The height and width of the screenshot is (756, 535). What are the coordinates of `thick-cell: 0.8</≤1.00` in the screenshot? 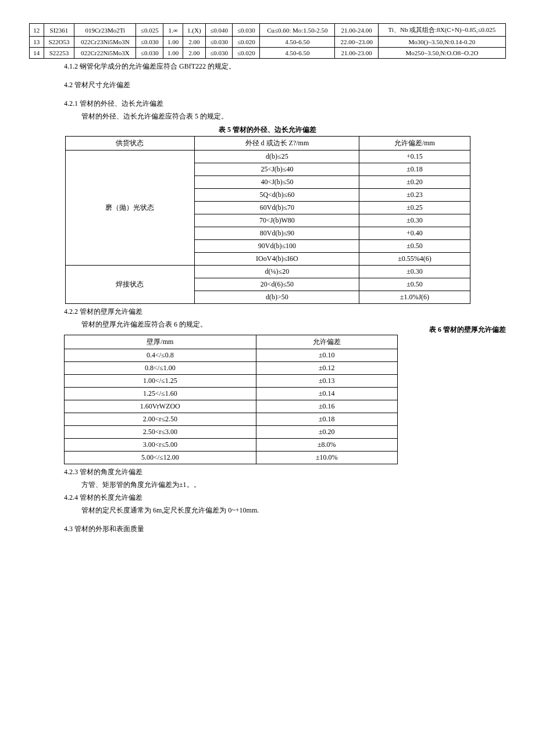 It's located at (160, 368).